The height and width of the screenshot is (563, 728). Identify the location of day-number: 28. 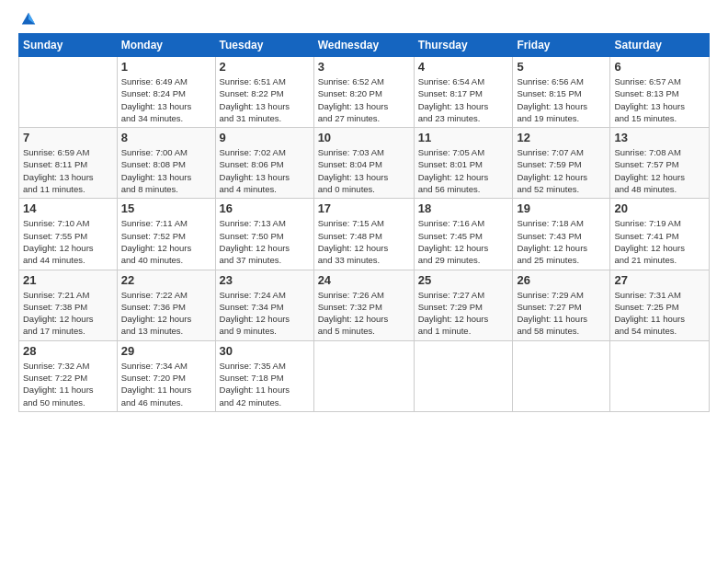
(68, 351).